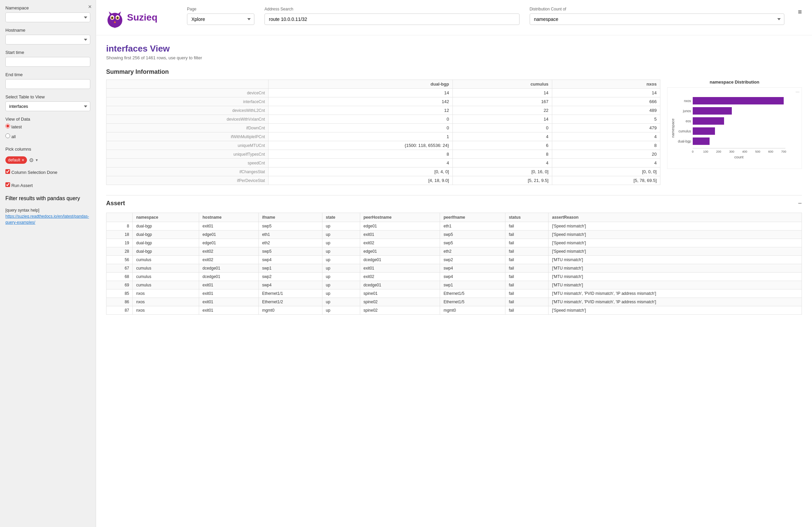  Describe the element at coordinates (731, 151) in the screenshot. I see `svg-text: 300` at that location.